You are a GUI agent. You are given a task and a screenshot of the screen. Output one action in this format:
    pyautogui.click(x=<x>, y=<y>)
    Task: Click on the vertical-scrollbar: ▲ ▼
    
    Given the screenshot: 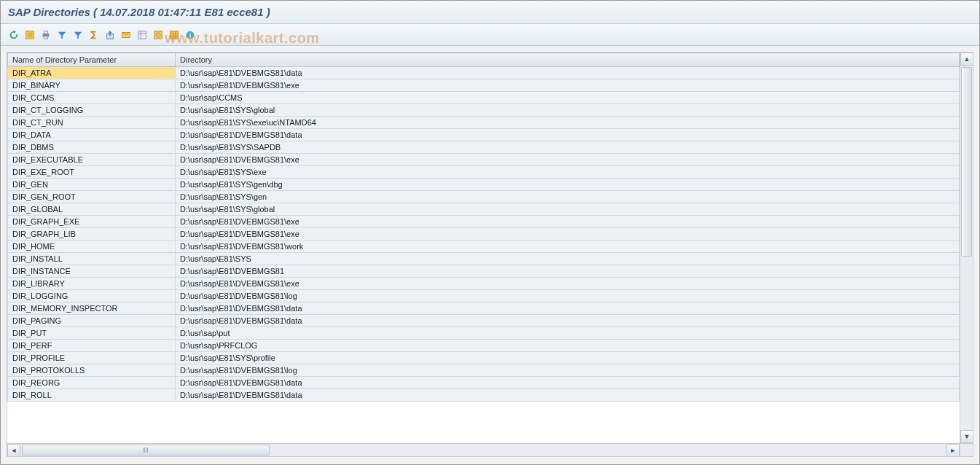 What is the action you would take?
    pyautogui.click(x=966, y=248)
    